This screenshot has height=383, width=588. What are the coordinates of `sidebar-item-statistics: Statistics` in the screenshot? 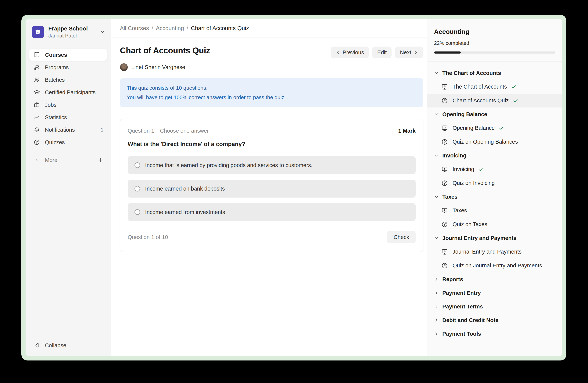 It's located at (68, 117).